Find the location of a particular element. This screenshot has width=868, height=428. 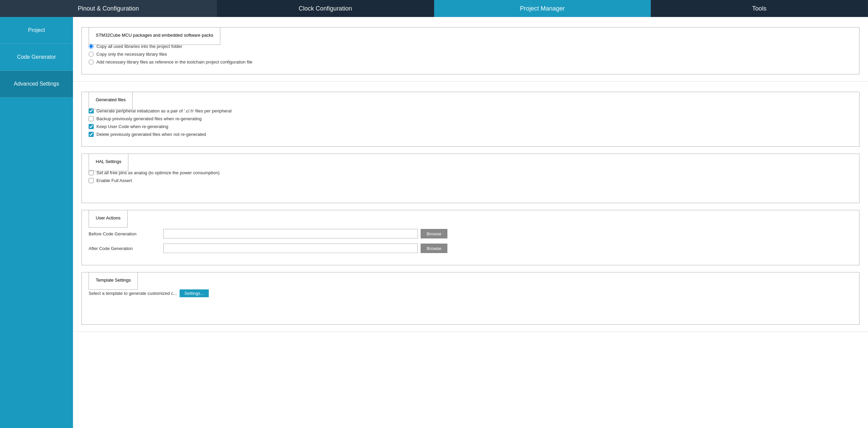

user-actions-group: User Actions Before Code Generation Brow… is located at coordinates (470, 238).